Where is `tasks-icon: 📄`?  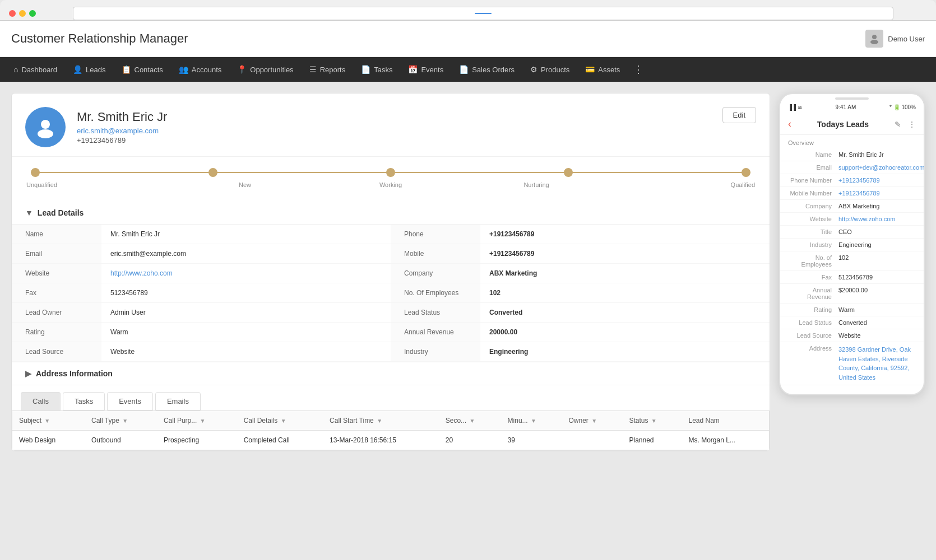 tasks-icon: 📄 is located at coordinates (365, 69).